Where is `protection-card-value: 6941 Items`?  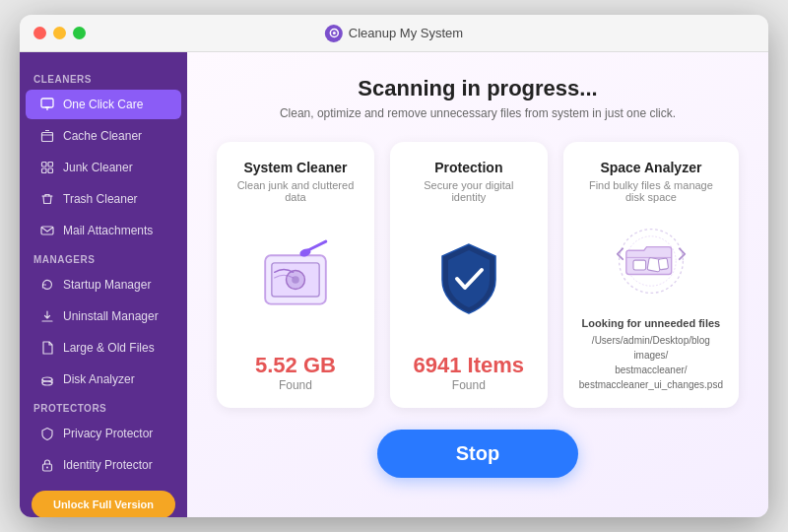
protection-card-value: 6941 Items is located at coordinates (469, 366).